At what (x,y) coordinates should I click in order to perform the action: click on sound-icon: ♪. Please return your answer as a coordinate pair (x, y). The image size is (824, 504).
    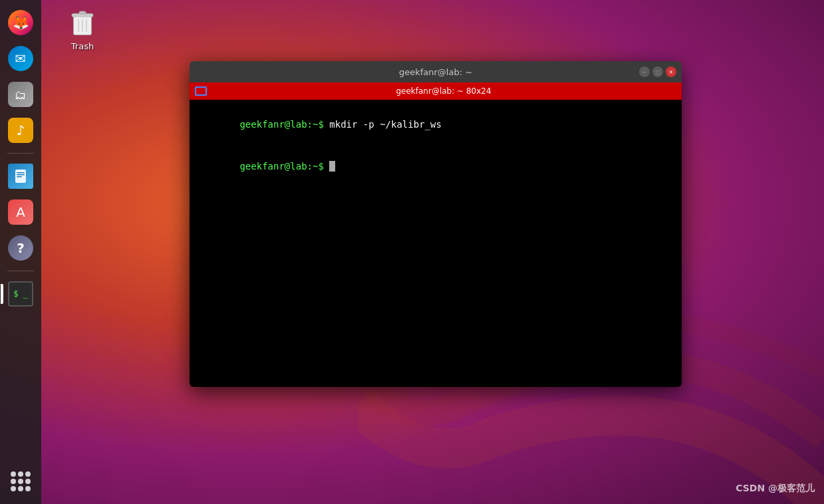
    Looking at the image, I should click on (21, 130).